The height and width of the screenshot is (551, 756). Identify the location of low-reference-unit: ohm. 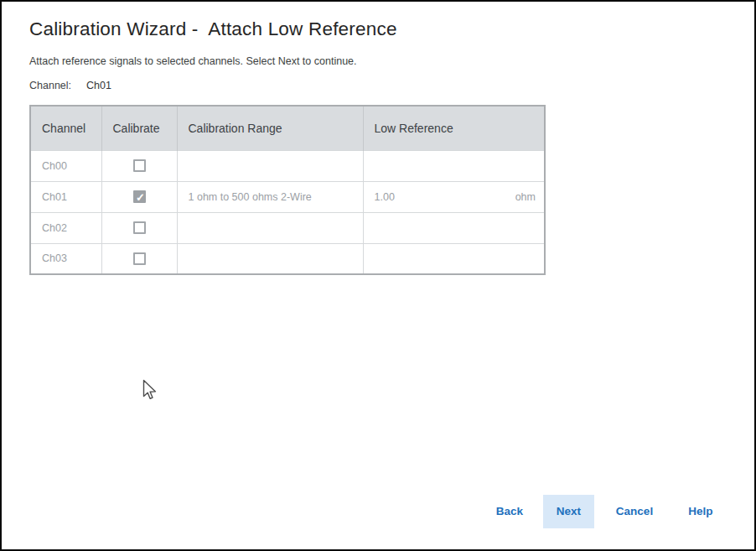
(526, 197).